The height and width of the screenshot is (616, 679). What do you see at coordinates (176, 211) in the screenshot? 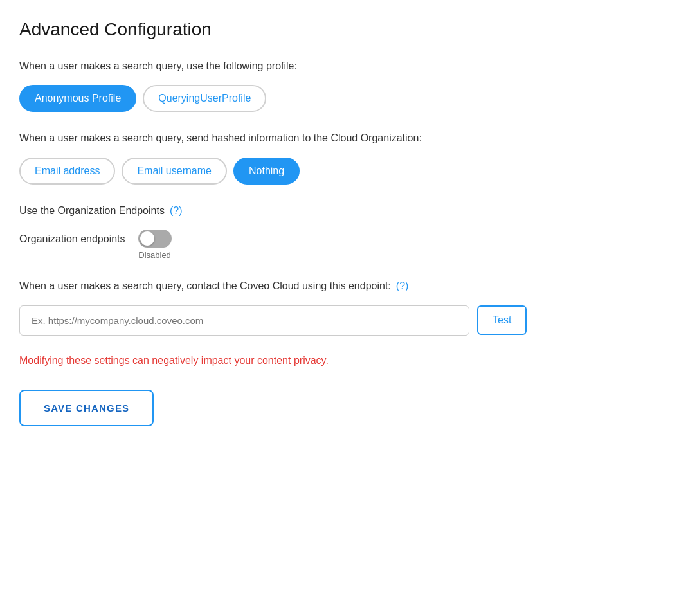
I see `org-endpoints-help-link: (?)` at bounding box center [176, 211].